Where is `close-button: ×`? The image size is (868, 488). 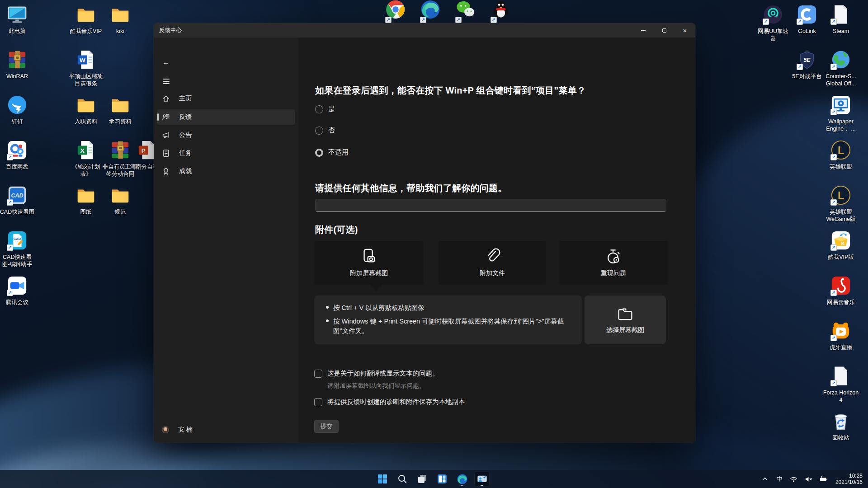
close-button: × is located at coordinates (685, 30).